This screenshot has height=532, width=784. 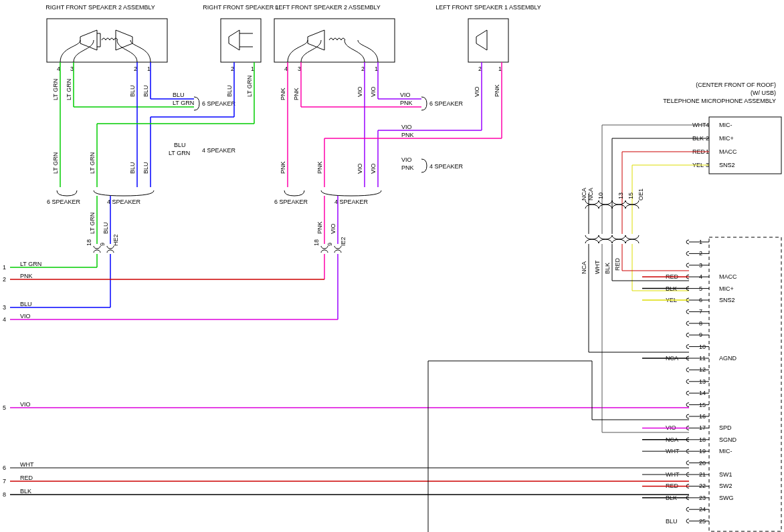 I want to click on conn-pin-num: 8, so click(x=701, y=323).